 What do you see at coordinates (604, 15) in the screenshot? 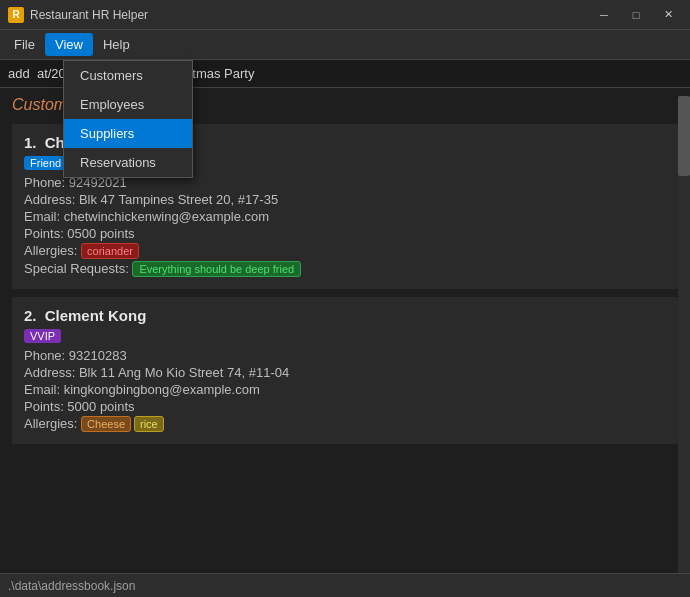
I see `minimize-button: ─` at bounding box center [604, 15].